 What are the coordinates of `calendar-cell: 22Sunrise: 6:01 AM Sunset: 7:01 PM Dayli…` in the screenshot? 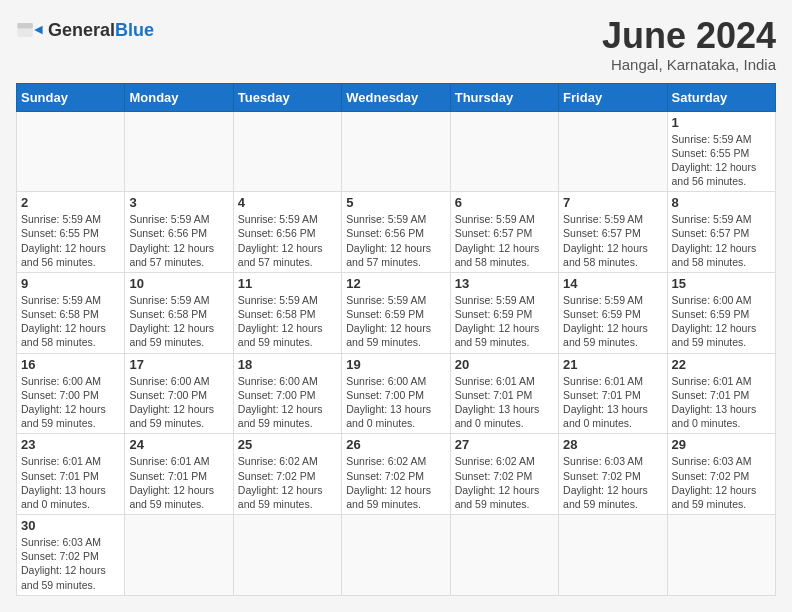 It's located at (721, 394).